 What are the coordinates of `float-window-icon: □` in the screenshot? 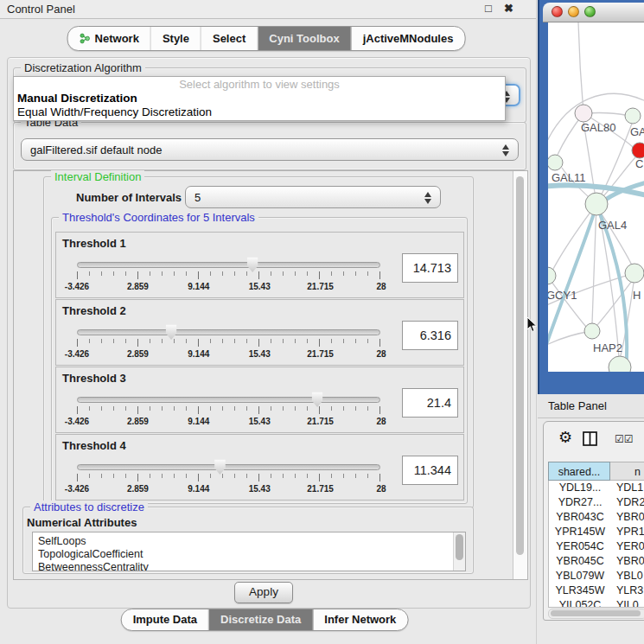 It's located at (488, 9).